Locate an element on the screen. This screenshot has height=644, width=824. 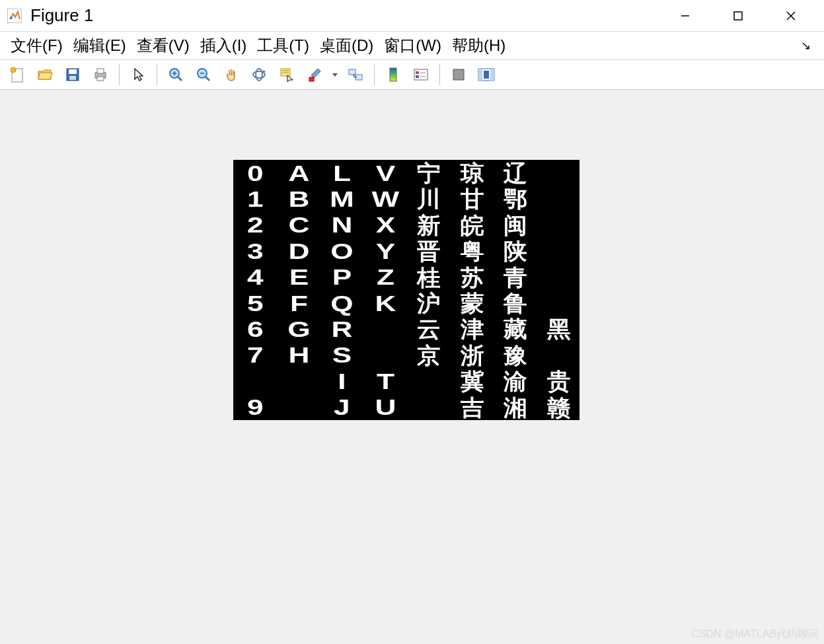
glyph-cell: 新 is located at coordinates (428, 225).